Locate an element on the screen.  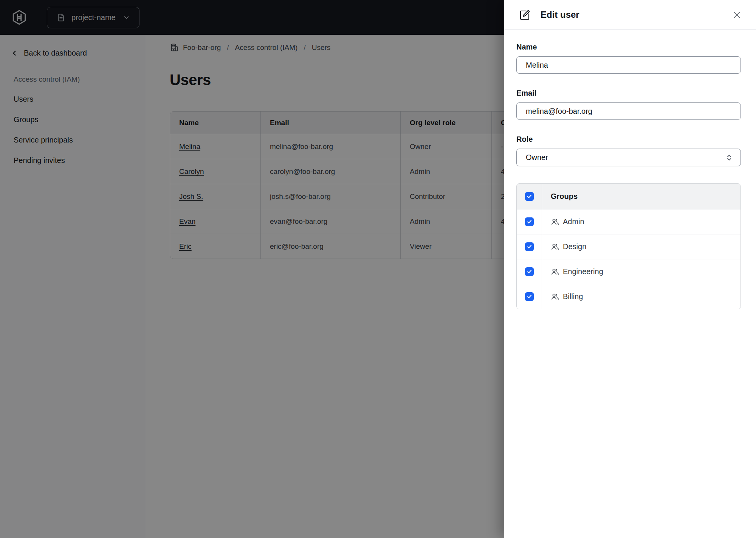
group-name-label: Admin is located at coordinates (574, 222).